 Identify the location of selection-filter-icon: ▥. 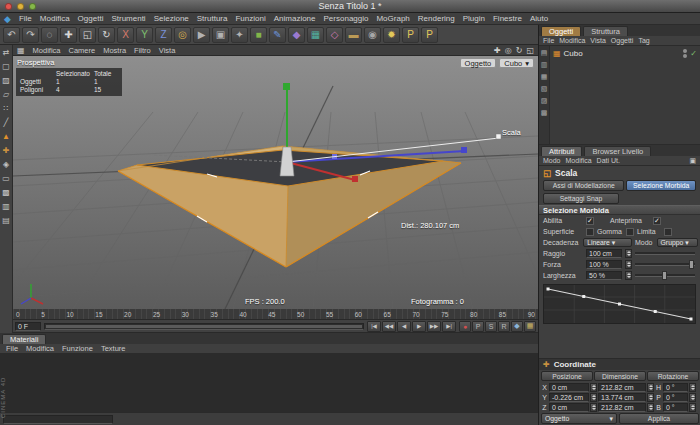
(6, 207).